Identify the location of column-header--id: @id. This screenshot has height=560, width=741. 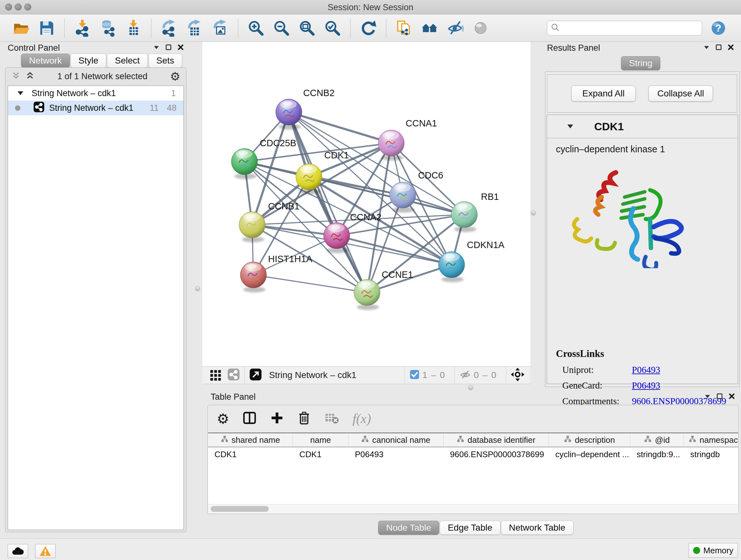
(657, 440).